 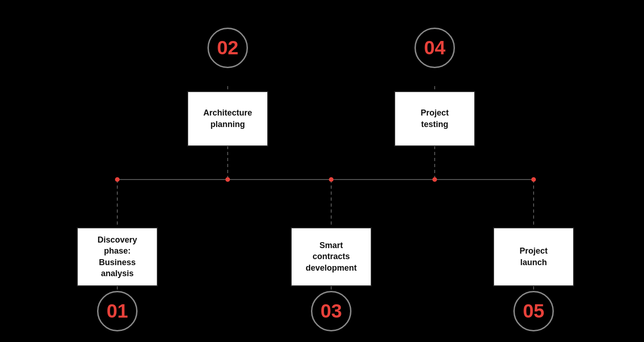 I want to click on circle-01: 01, so click(x=117, y=311).